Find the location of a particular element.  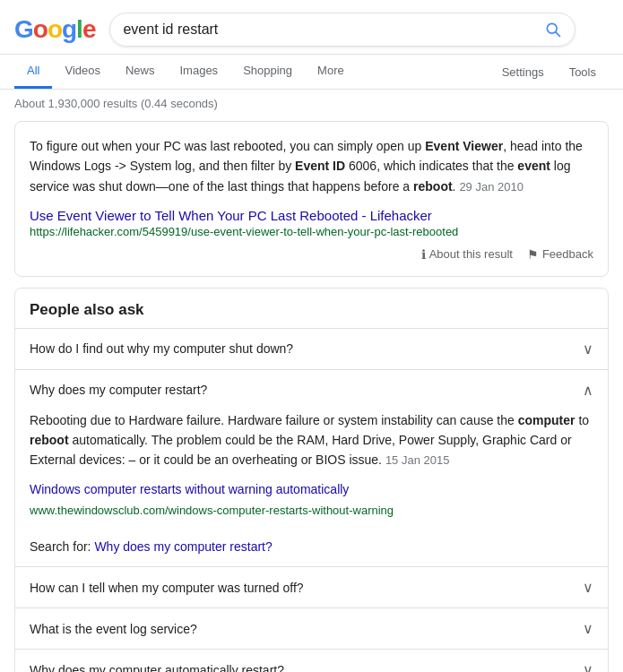

paa-item-5: Why does my computer automatically resta… is located at coordinates (312, 660).